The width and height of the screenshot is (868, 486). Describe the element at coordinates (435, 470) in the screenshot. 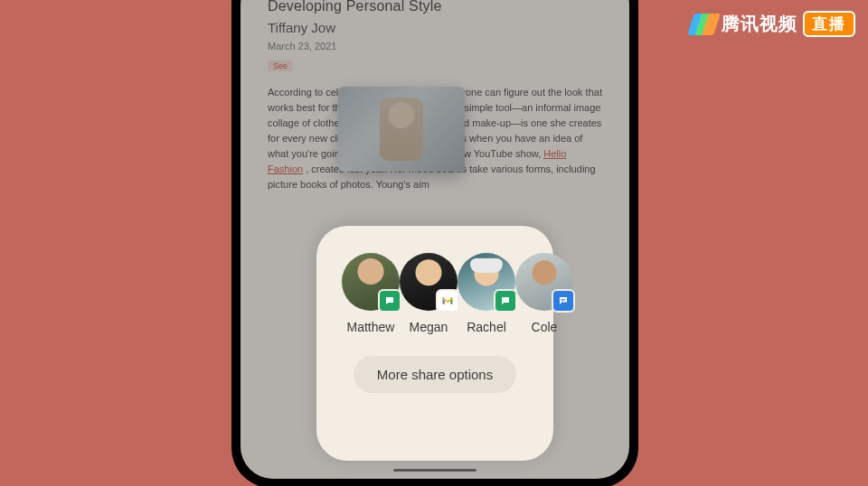

I see `home-indicator` at that location.